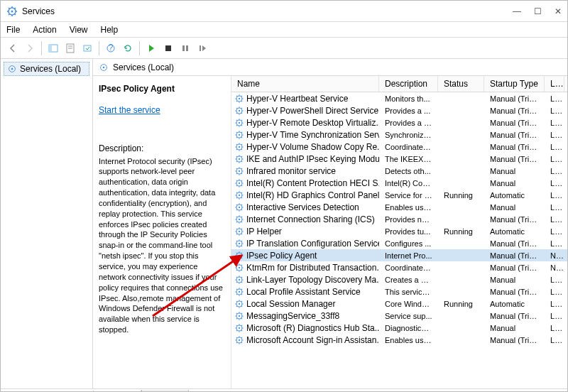  What do you see at coordinates (30, 48) in the screenshot?
I see `forward-button` at bounding box center [30, 48].